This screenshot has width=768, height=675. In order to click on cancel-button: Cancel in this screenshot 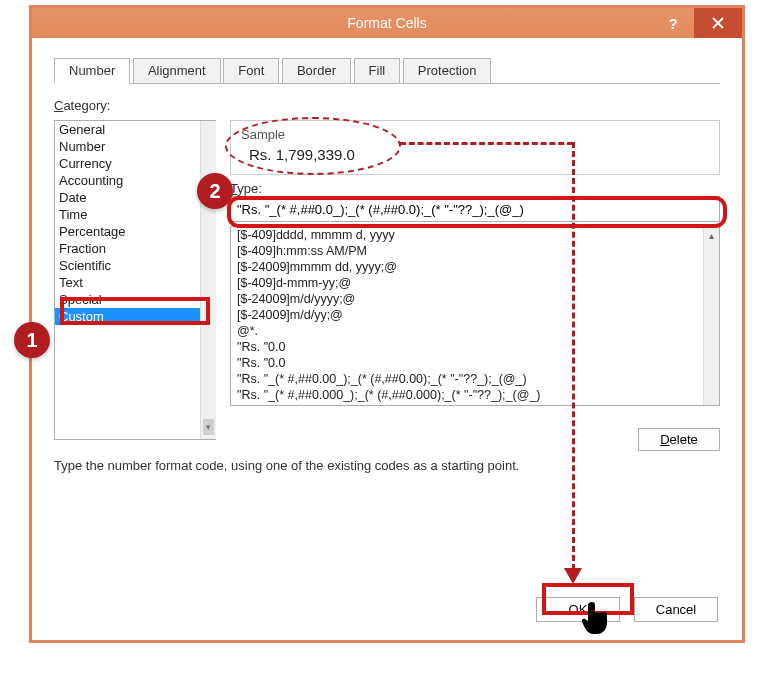, I will do `click(676, 610)`.